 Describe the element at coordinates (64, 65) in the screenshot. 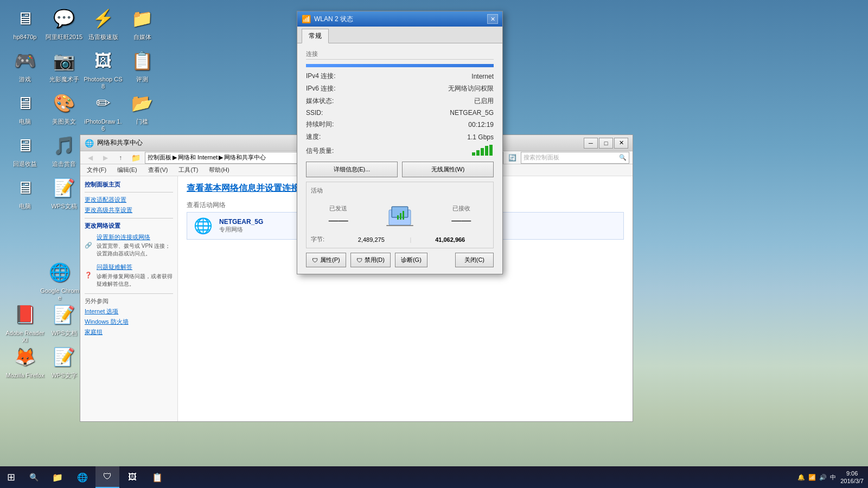

I see `desktop-icon-moshuwang: 📷 光影魔术手` at that location.